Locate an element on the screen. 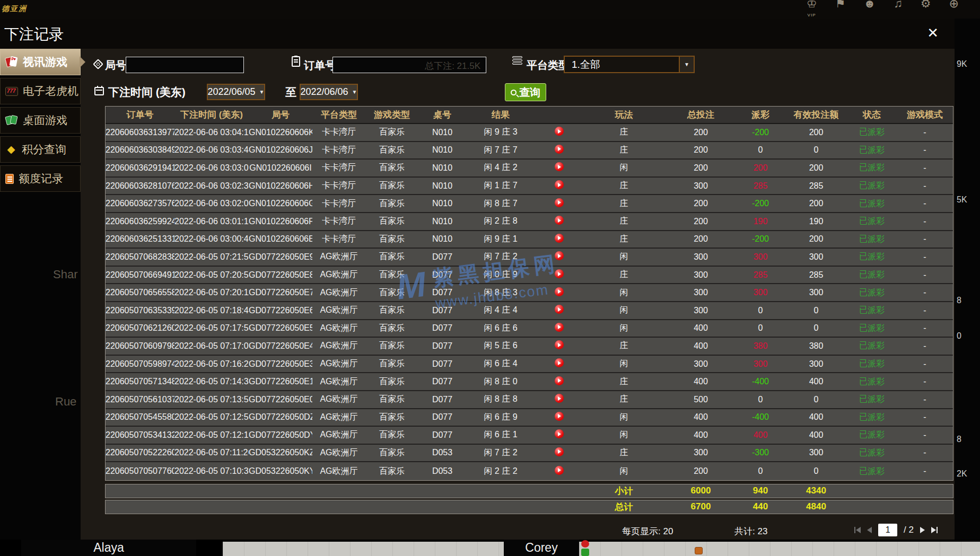 The width and height of the screenshot is (980, 556). order-no-input: 总下注: 21.5K is located at coordinates (409, 65).